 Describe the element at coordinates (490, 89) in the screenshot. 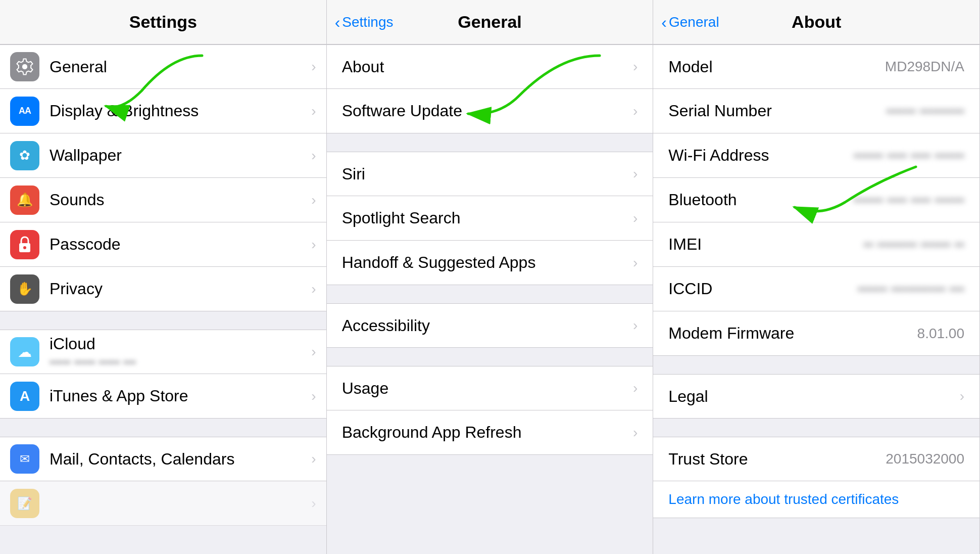

I see `general-section-1: About › Software Update ›` at that location.